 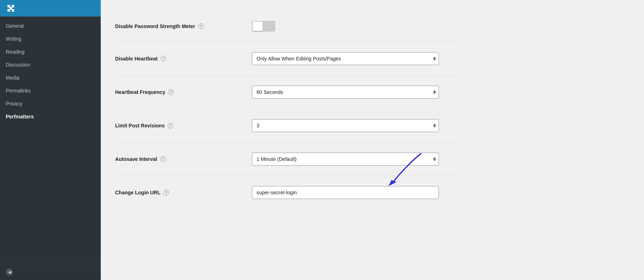 What do you see at coordinates (345, 159) in the screenshot?
I see `select-autosave-interval: 1 Minute (Default)2 Minutes5 Minutes10 M…` at bounding box center [345, 159].